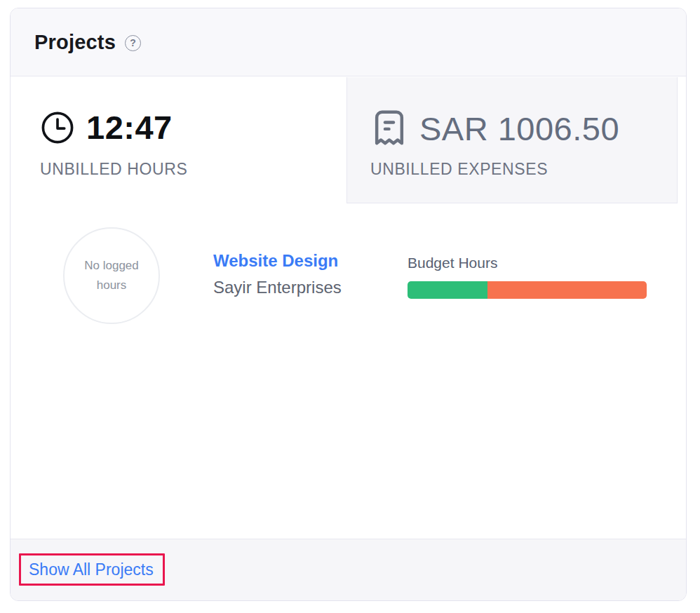 Image resolution: width=700 pixels, height=613 pixels. Describe the element at coordinates (519, 129) in the screenshot. I see `unbilled-expenses-value: SAR 1006.50` at that location.